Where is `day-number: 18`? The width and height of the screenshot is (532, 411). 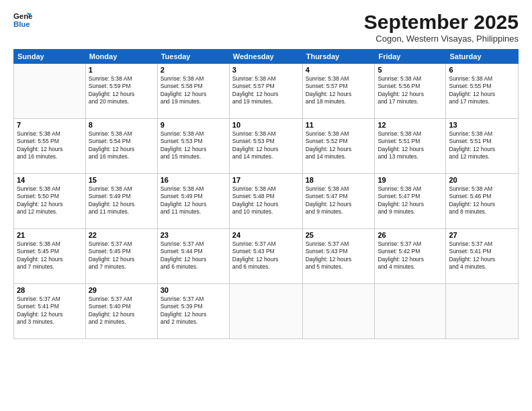
day-number: 18 is located at coordinates (339, 180).